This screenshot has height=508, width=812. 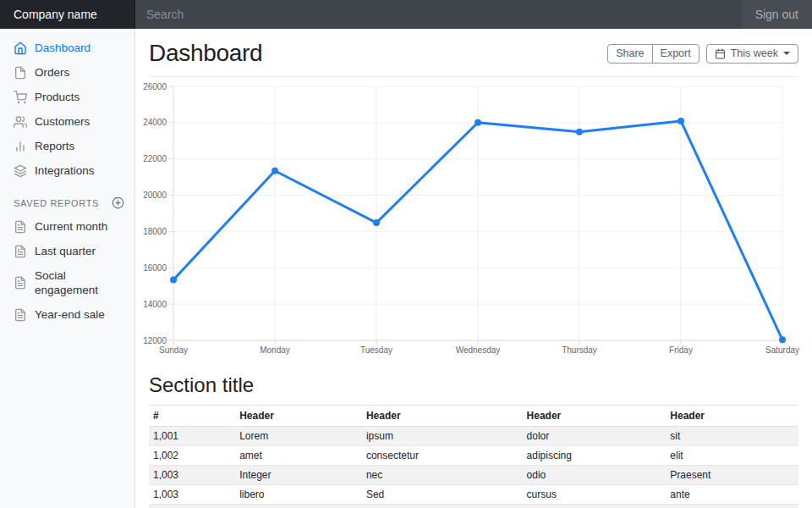 What do you see at coordinates (68, 315) in the screenshot?
I see `saved-report-year-end-sale: Year-end sale` at bounding box center [68, 315].